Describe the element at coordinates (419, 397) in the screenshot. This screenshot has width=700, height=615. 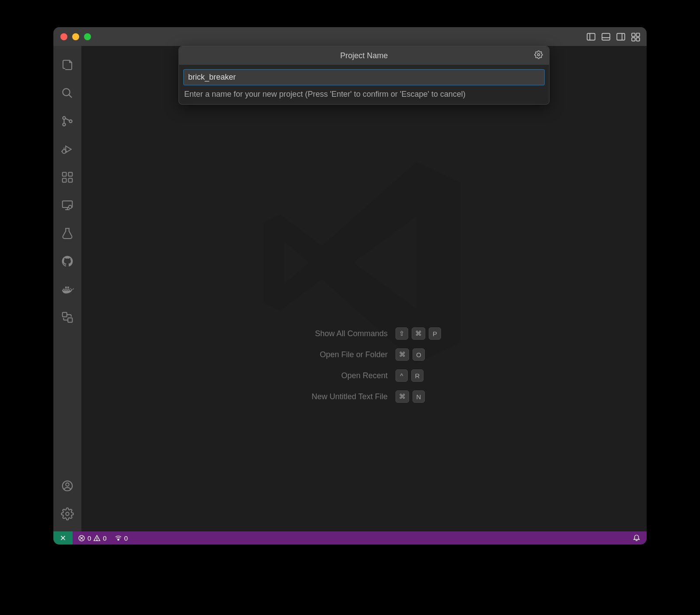
I see `key-n: N` at that location.